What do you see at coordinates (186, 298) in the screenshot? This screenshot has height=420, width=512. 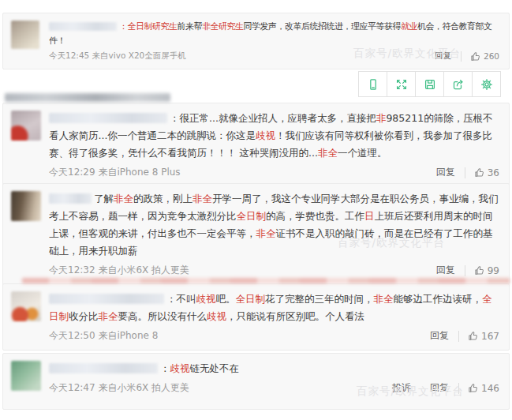 I see `comment-text-segment: 不叫` at bounding box center [186, 298].